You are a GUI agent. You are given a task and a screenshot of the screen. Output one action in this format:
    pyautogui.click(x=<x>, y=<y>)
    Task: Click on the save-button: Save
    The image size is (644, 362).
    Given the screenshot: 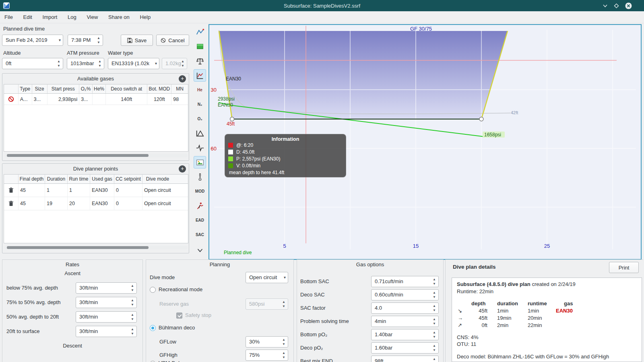 What is the action you would take?
    pyautogui.click(x=137, y=40)
    